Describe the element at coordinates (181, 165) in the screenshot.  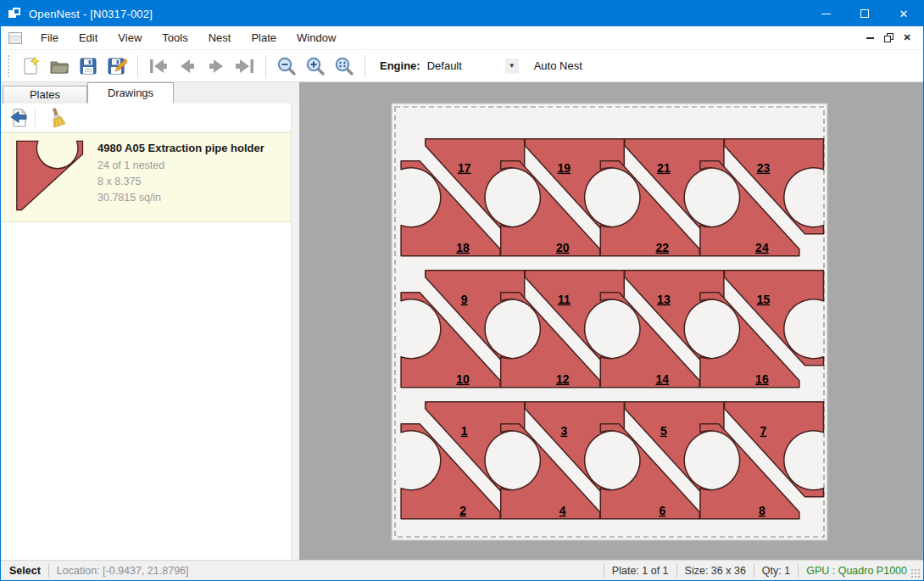
I see `drawing-nested-count: 24 of 1 nested` at that location.